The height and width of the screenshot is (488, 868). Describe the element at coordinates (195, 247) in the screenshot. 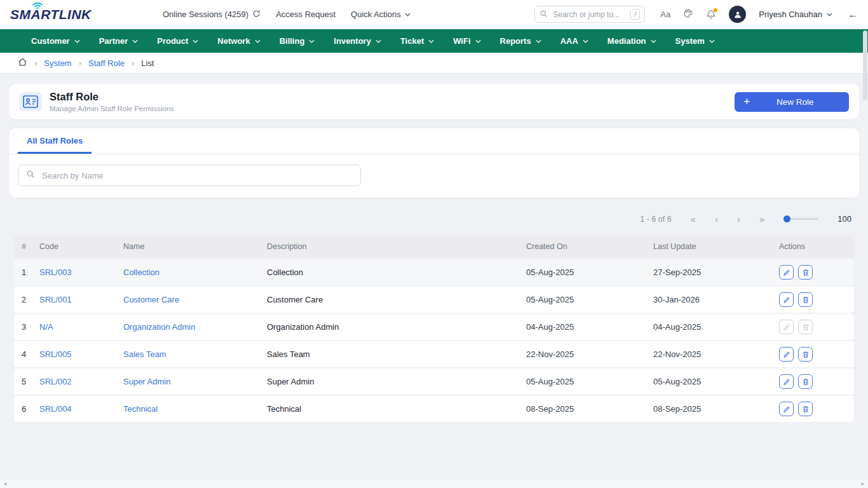

I see `header-name: Name` at that location.